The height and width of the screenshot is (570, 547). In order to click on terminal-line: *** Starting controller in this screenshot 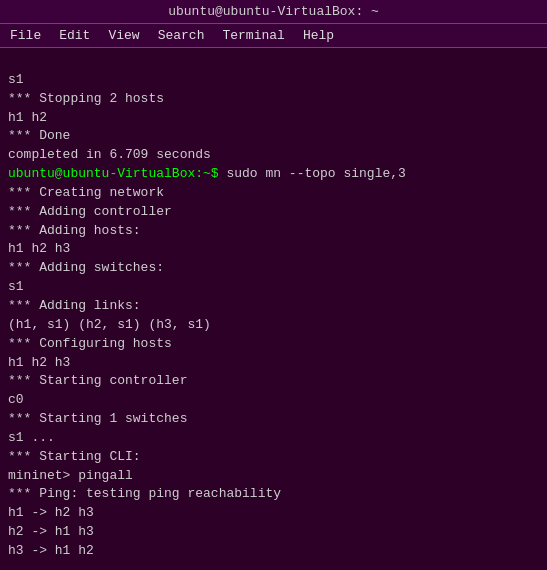, I will do `click(274, 382)`.